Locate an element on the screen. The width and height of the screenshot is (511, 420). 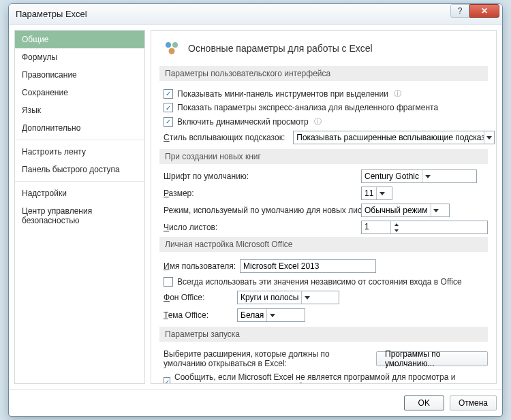
label-default-ext: Выберите расширения, которые должны по у… is located at coordinates (266, 359).